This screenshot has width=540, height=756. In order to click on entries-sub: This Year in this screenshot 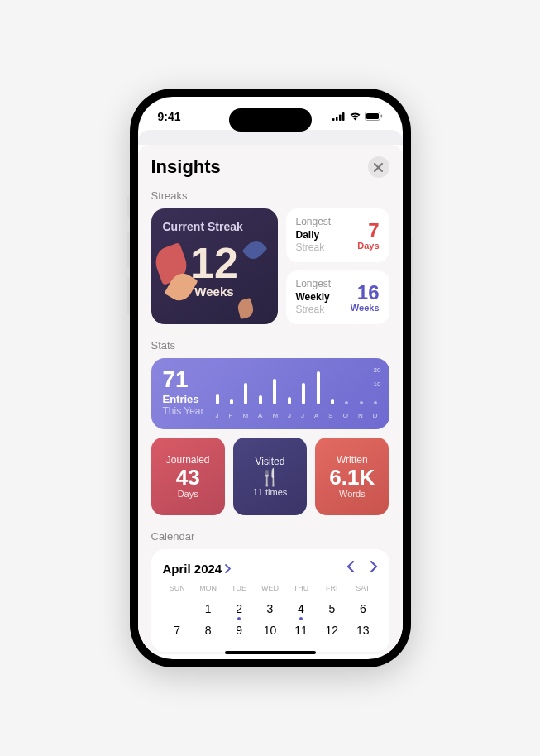, I will do `click(184, 411)`.